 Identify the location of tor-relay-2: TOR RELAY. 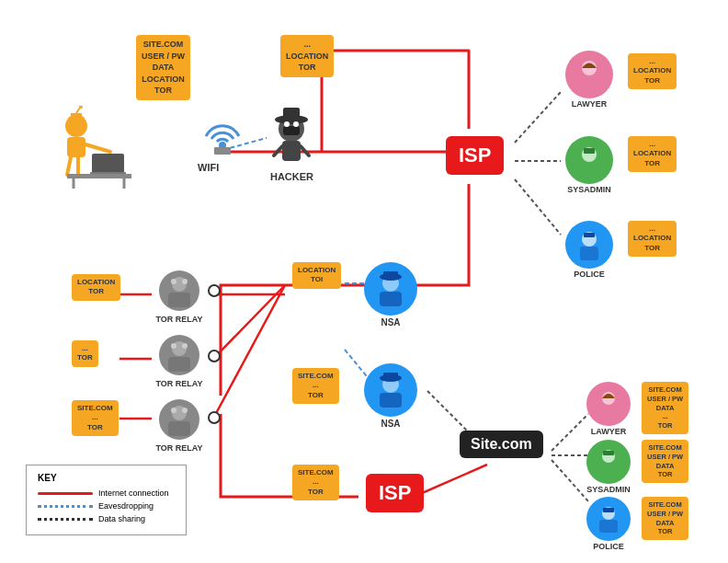
(179, 361).